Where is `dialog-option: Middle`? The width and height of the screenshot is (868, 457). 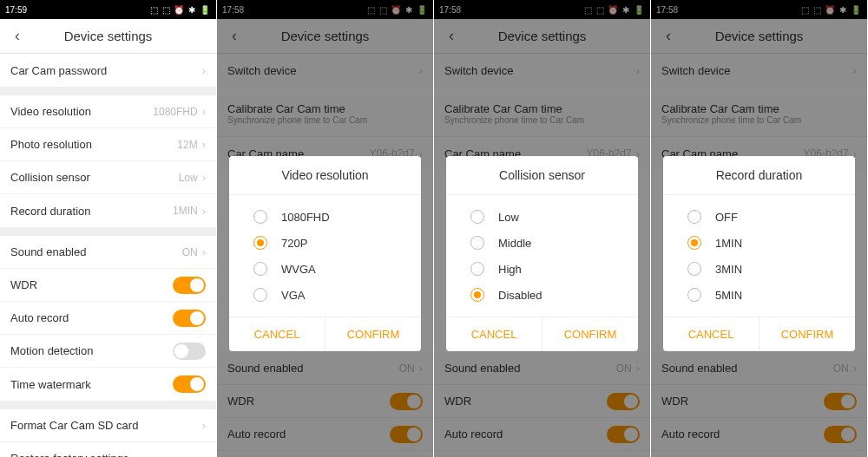 dialog-option: Middle is located at coordinates (542, 243).